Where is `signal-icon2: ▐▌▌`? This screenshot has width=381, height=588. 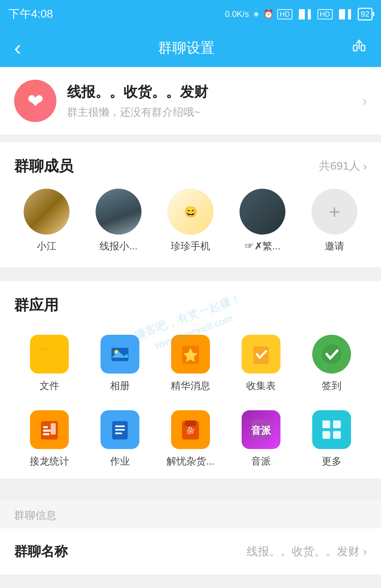 signal-icon2: ▐▌▌ is located at coordinates (345, 14).